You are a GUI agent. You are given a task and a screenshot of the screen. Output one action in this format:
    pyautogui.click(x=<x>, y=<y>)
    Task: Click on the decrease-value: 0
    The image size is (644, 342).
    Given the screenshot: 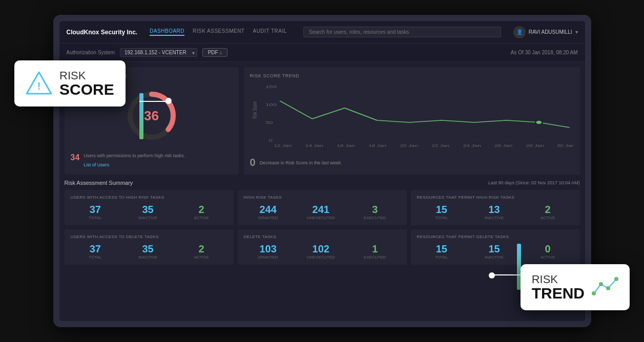 What is the action you would take?
    pyautogui.click(x=253, y=163)
    